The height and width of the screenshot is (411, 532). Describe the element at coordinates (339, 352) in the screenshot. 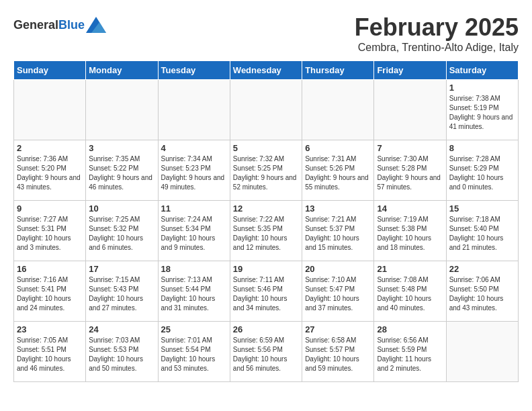

I see `calendar-cell: 27Sunrise: 6:58 AM Sunset: 5:57 PM Dayli…` at that location.